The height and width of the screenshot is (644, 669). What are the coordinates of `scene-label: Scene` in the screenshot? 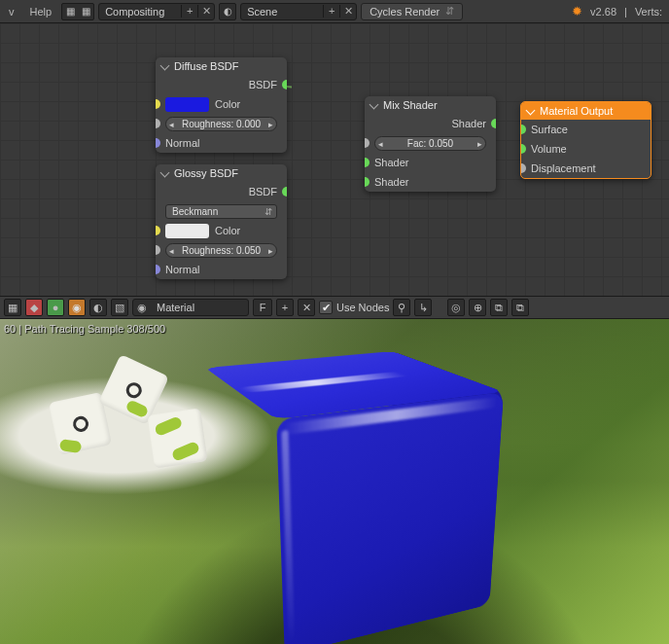 It's located at (282, 12).